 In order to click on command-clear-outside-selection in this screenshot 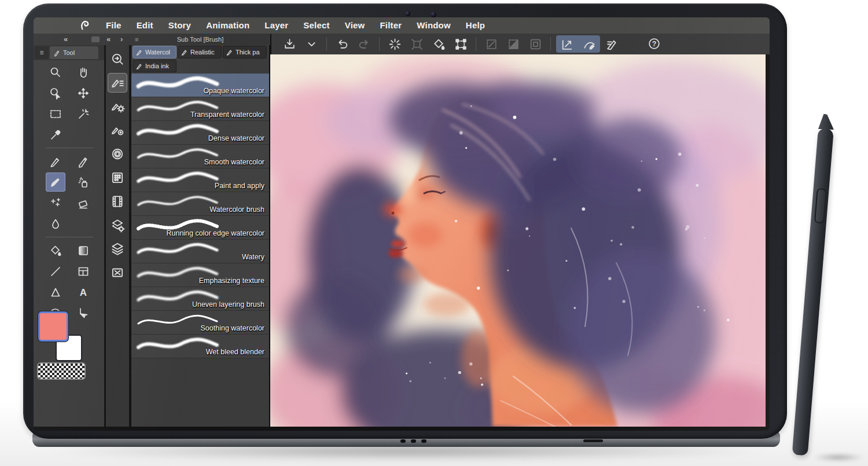, I will do `click(417, 44)`.